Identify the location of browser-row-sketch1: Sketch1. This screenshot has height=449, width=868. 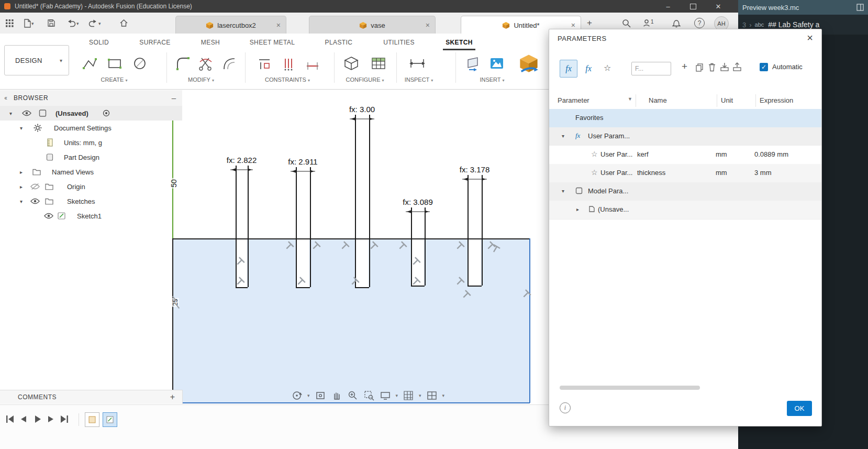
(91, 216).